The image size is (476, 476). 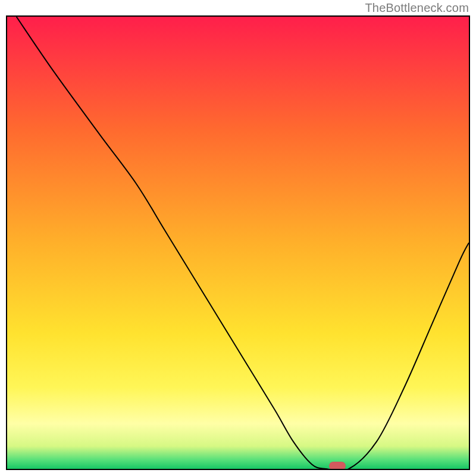 What do you see at coordinates (337, 465) in the screenshot?
I see `chart-marker` at bounding box center [337, 465].